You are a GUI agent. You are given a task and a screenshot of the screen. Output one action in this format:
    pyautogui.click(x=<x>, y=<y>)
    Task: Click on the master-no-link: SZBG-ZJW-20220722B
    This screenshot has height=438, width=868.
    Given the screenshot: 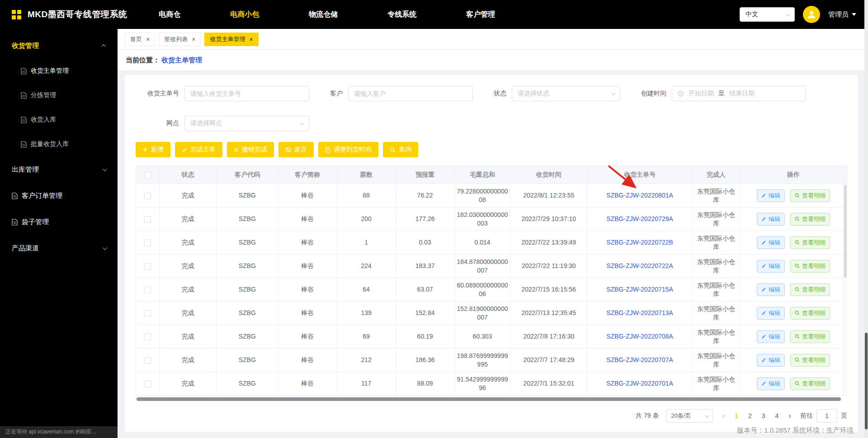 What is the action you would take?
    pyautogui.click(x=640, y=242)
    